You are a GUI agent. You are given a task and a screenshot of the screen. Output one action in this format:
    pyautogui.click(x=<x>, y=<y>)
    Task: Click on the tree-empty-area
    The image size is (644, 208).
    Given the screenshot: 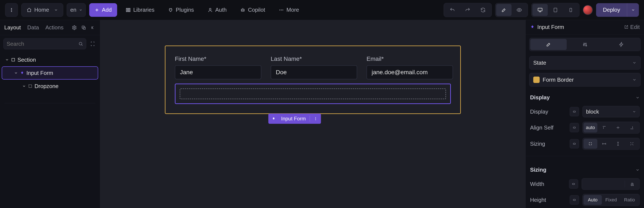 What is the action you would take?
    pyautogui.click(x=50, y=99)
    